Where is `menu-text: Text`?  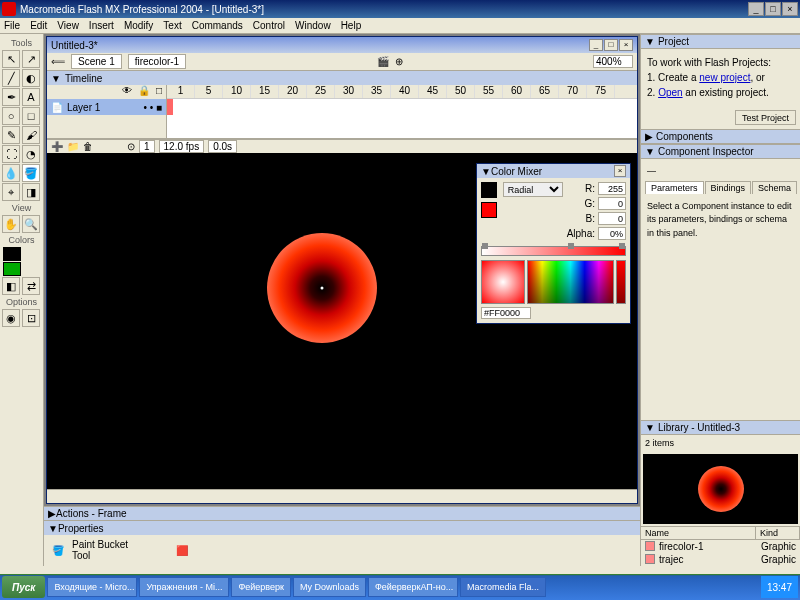
menu-text: Text is located at coordinates (172, 26).